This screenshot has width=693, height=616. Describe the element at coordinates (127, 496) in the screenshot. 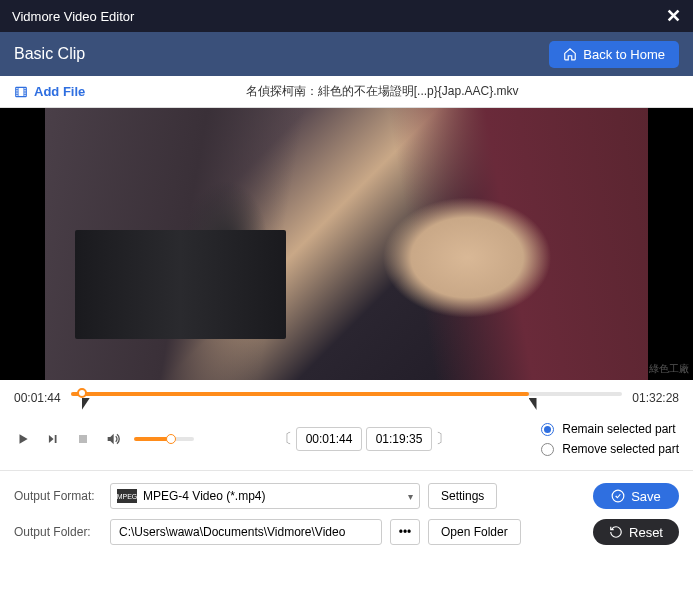

I see `mpeg-icon: MPEG` at that location.